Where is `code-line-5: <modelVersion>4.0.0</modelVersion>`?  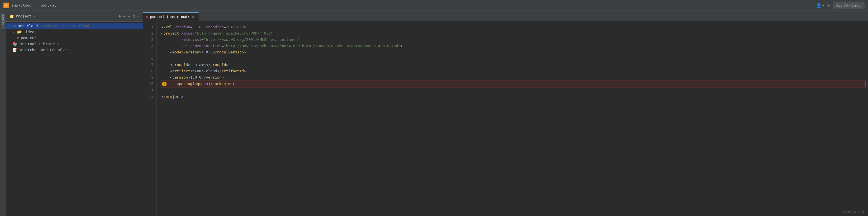 code-line-5: <modelVersion>4.0.0</modelVersion> is located at coordinates (515, 52).